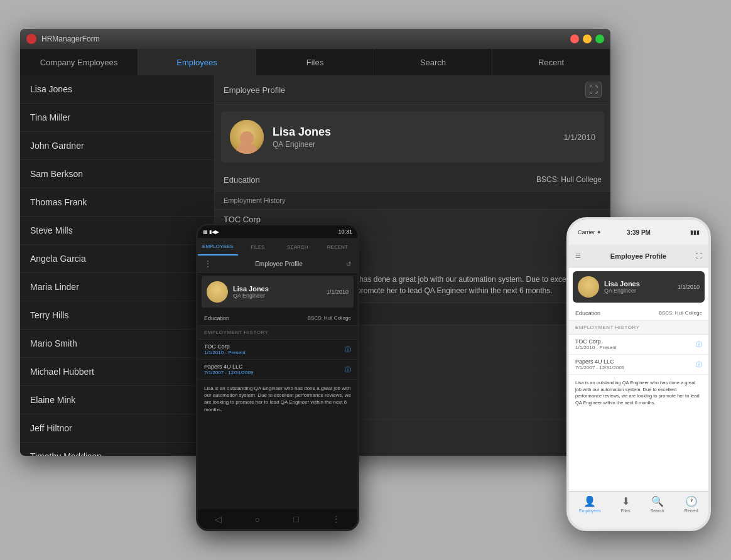 Image resolution: width=731 pixels, height=560 pixels. I want to click on list-item: Lisa Jones, so click(117, 89).